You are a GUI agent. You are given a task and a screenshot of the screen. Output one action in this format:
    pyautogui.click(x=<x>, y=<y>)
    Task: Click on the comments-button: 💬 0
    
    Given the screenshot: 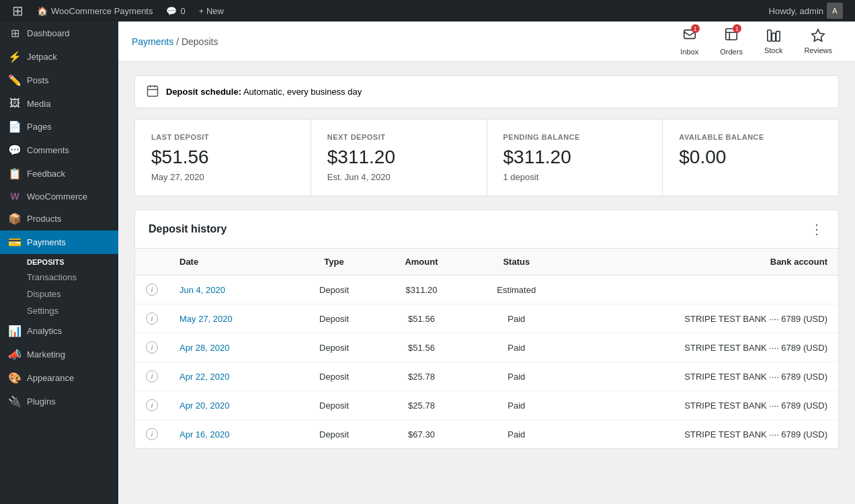 What is the action you would take?
    pyautogui.click(x=175, y=11)
    